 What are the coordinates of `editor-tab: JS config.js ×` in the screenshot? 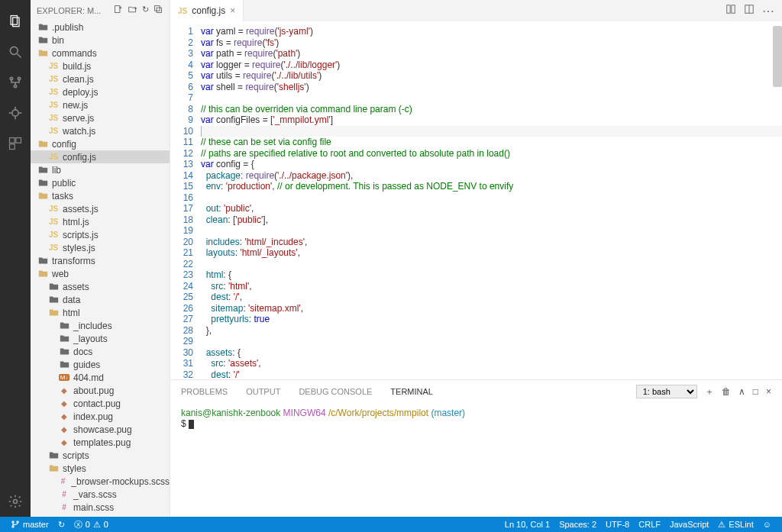 It's located at (207, 11).